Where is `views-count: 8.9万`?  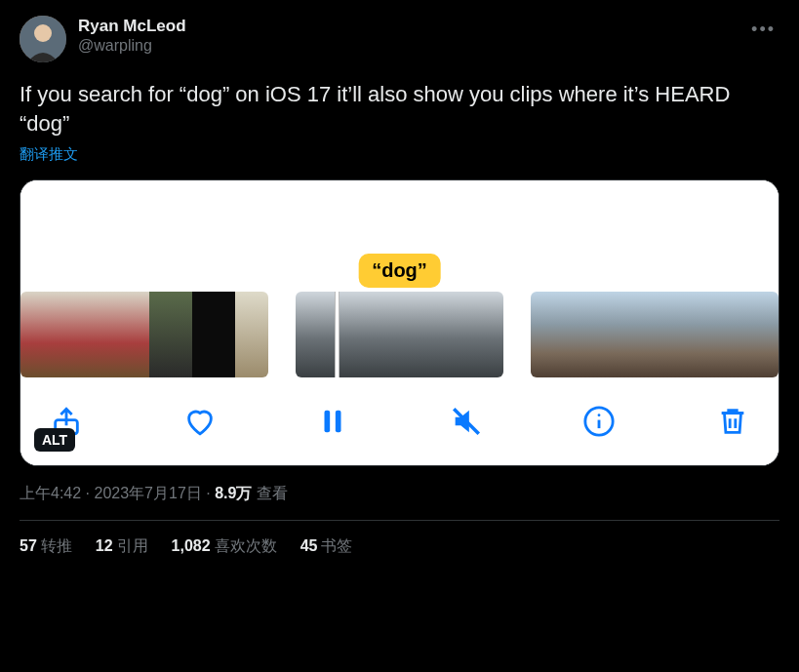 views-count: 8.9万 is located at coordinates (233, 494).